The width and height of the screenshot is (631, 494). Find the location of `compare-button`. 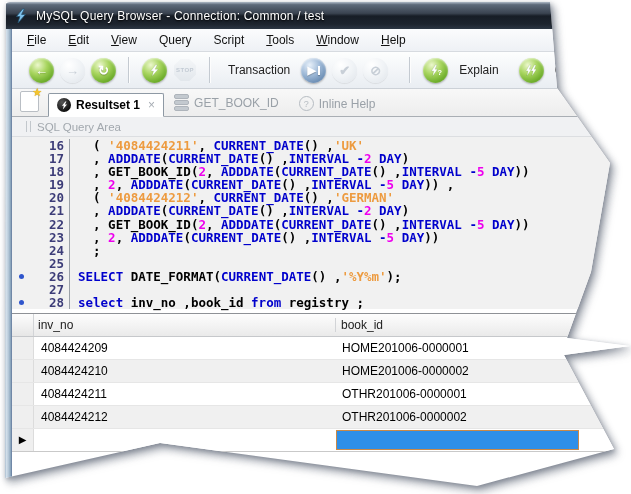

compare-button is located at coordinates (532, 70).